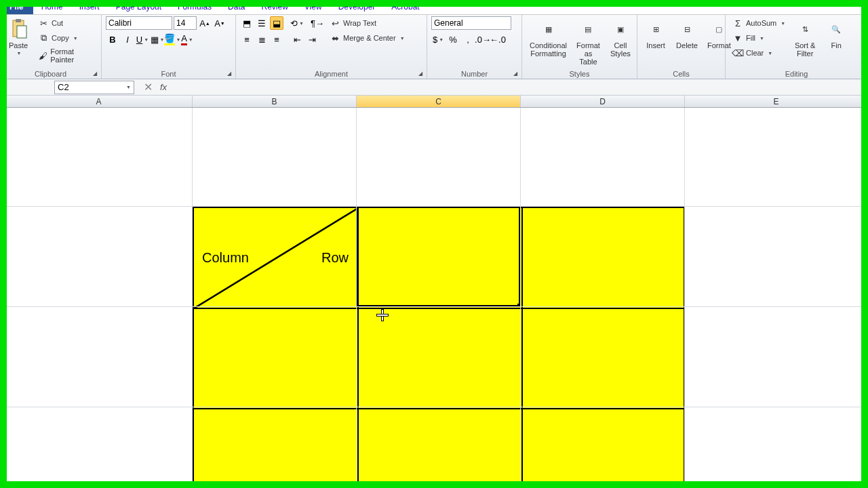  What do you see at coordinates (776, 157) in the screenshot?
I see `cell-E1` at bounding box center [776, 157].